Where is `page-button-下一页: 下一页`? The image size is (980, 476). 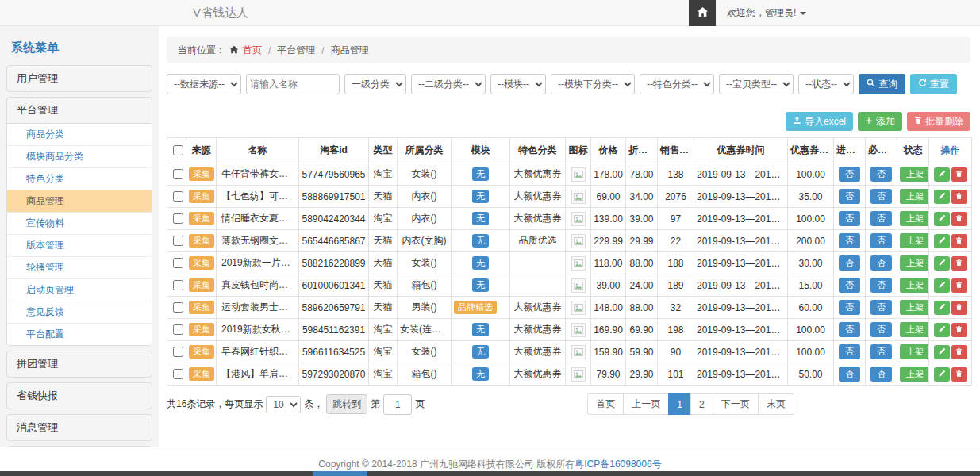
page-button-下一页: 下一页 is located at coordinates (736, 405).